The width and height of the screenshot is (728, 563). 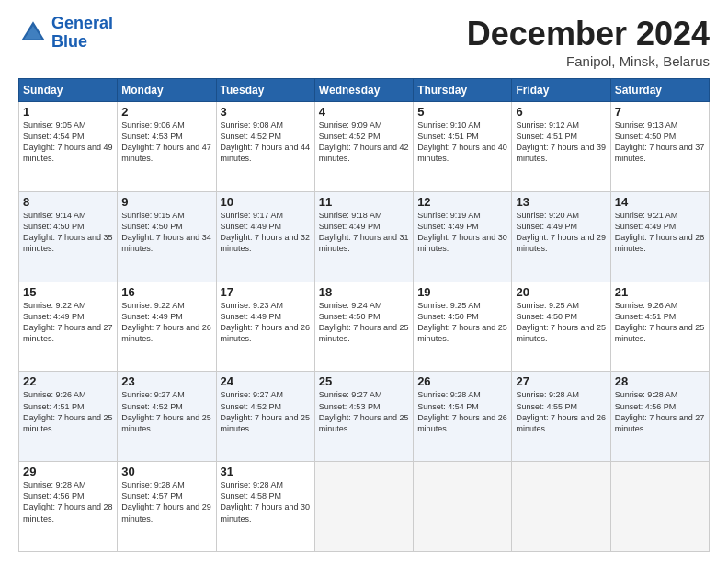 I want to click on day-cell: 13 Sunrise: 9:20 AMSunset: 4:49 PMDaylig…, so click(x=561, y=236).